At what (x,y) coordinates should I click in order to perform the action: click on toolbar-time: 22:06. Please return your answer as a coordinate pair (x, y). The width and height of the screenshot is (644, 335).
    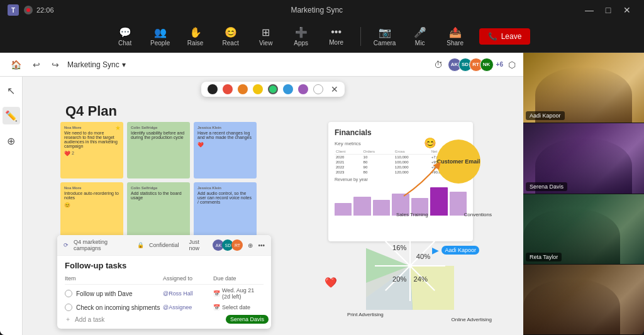
    Looking at the image, I should click on (45, 10).